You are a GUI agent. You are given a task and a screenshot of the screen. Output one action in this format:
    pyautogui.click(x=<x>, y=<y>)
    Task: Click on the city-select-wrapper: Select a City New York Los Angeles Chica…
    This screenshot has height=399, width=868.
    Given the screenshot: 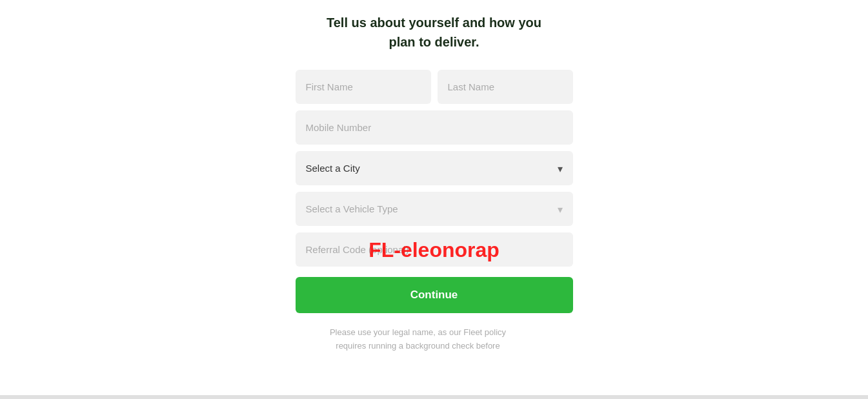 What is the action you would take?
    pyautogui.click(x=434, y=168)
    